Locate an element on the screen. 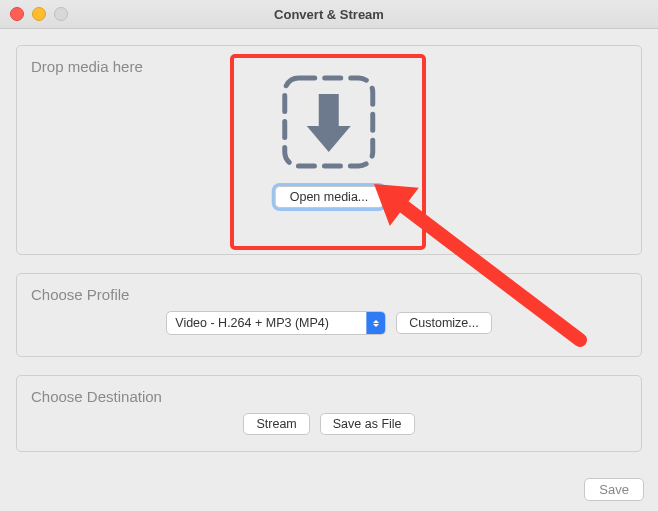 The image size is (658, 511). save-as-file-button: Save as File is located at coordinates (368, 424).